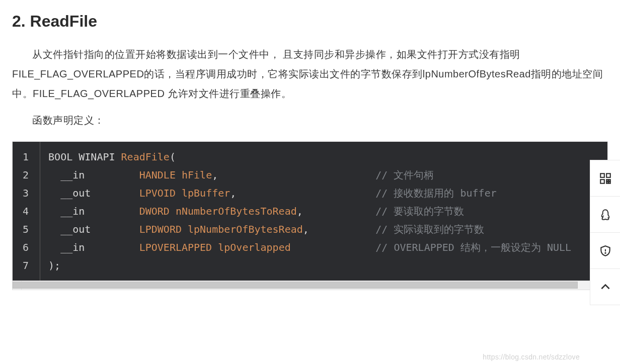  Describe the element at coordinates (310, 211) in the screenshot. I see `code-line: __in DWORD nNumberOfBytesToRead, // 要读取的…` at that location.